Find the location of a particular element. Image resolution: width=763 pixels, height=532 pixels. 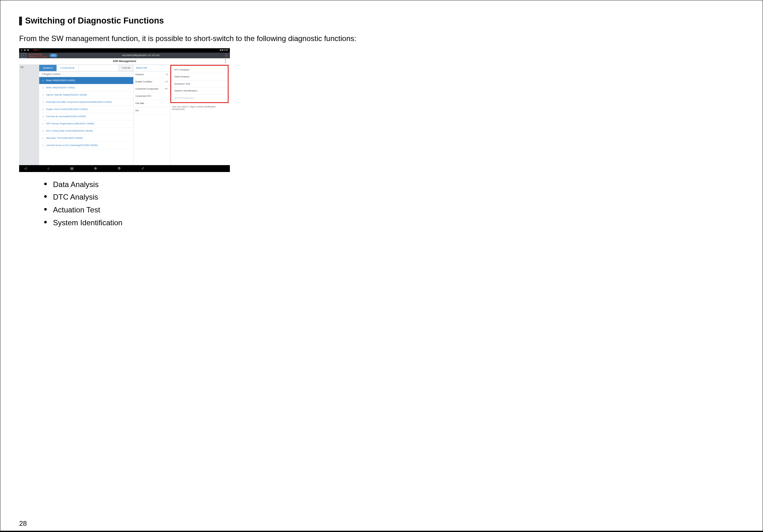

bullet-item: Data Analysis is located at coordinates (394, 185).